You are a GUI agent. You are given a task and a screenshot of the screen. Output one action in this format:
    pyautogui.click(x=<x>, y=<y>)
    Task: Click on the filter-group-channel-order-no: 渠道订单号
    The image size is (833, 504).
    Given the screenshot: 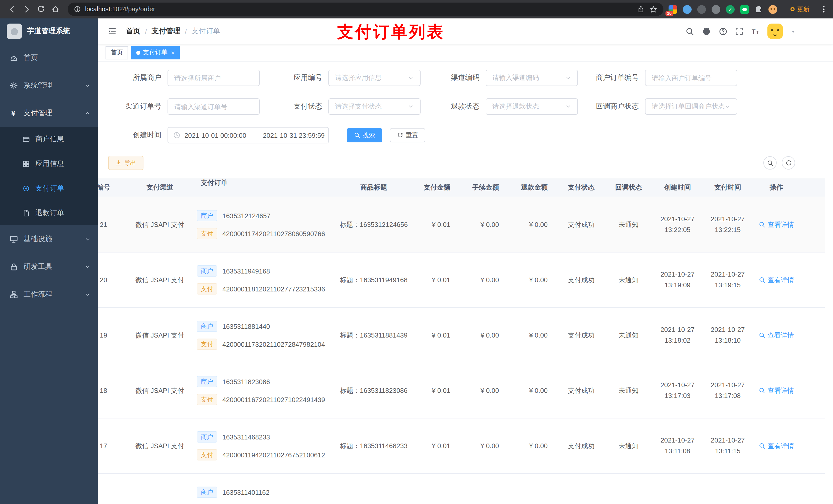 What is the action you would take?
    pyautogui.click(x=183, y=106)
    